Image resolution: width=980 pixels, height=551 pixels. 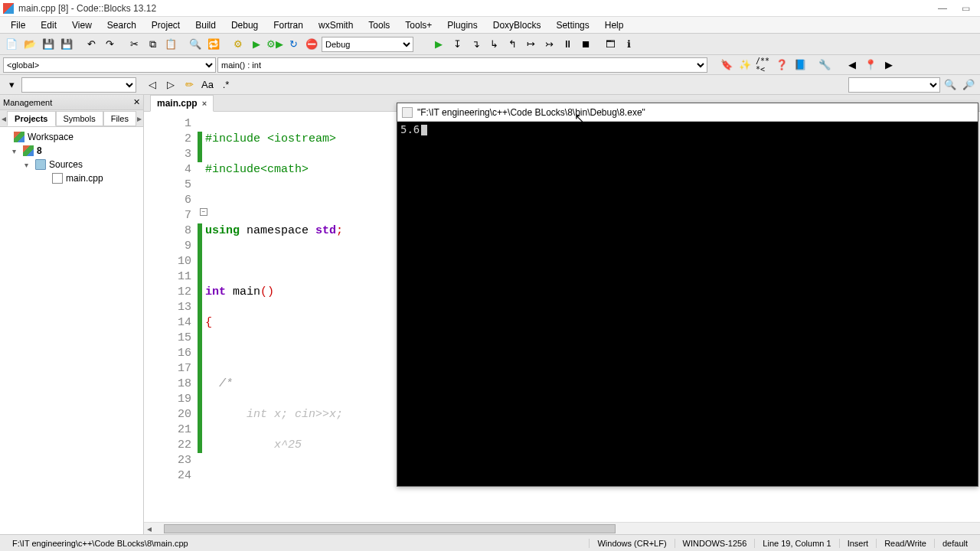 What do you see at coordinates (122, 25) in the screenshot?
I see `menu-search: Search` at bounding box center [122, 25].